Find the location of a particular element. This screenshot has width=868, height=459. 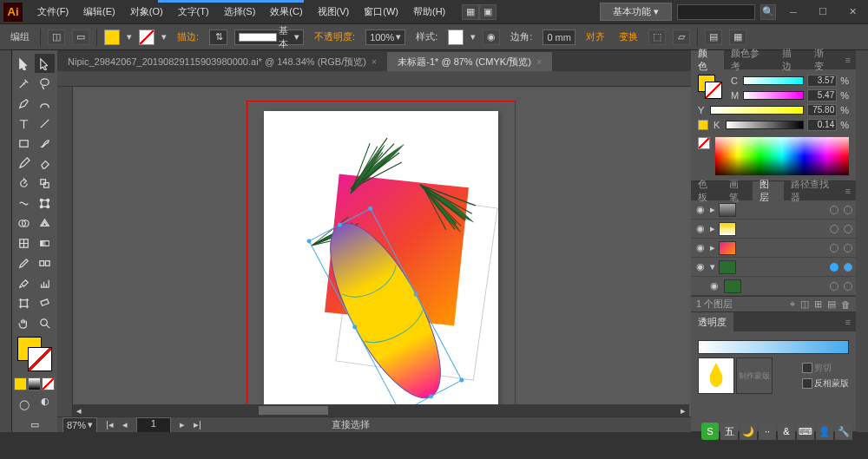

recolor-icon: ◉ is located at coordinates (491, 37).